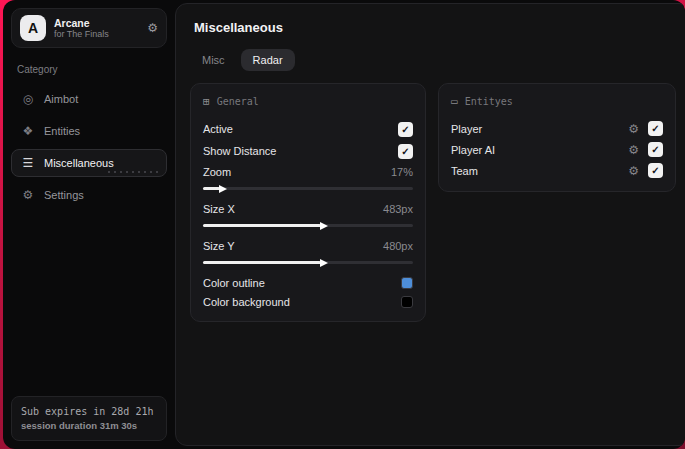 The height and width of the screenshot is (449, 685). I want to click on toggle-row-show-distance: Show Distance ✓, so click(308, 151).